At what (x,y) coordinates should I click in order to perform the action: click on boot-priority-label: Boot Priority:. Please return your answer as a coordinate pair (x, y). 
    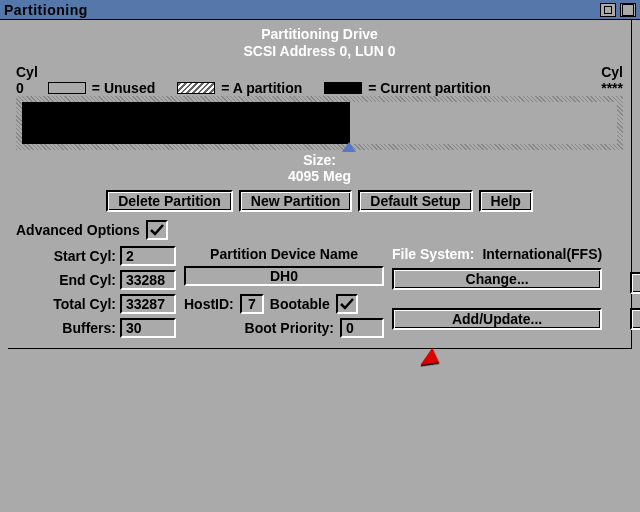
    Looking at the image, I should click on (290, 328).